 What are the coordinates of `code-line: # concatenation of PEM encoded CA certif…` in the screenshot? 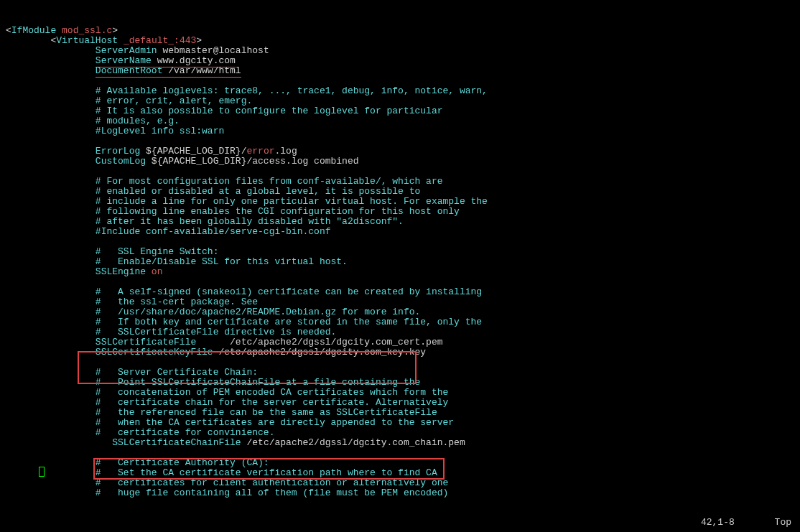 It's located at (403, 393).